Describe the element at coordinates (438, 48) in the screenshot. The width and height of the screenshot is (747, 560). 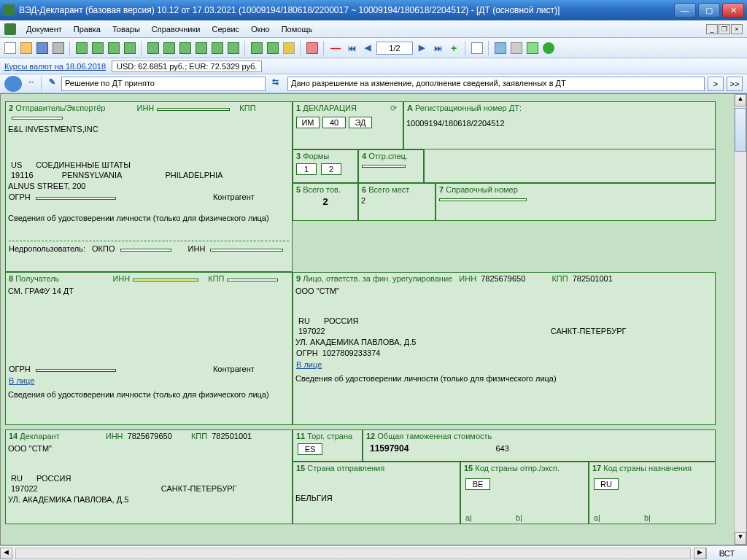
I see `tb-last: ⏭` at that location.